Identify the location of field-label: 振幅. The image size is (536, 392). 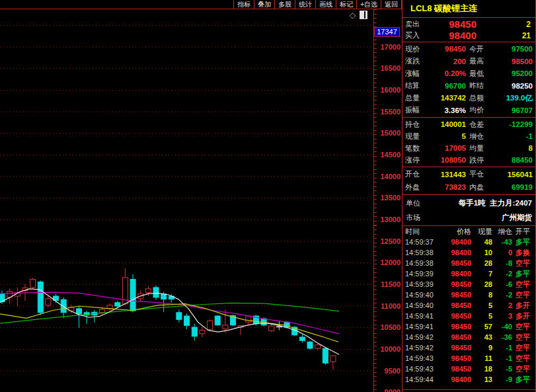
(417, 110).